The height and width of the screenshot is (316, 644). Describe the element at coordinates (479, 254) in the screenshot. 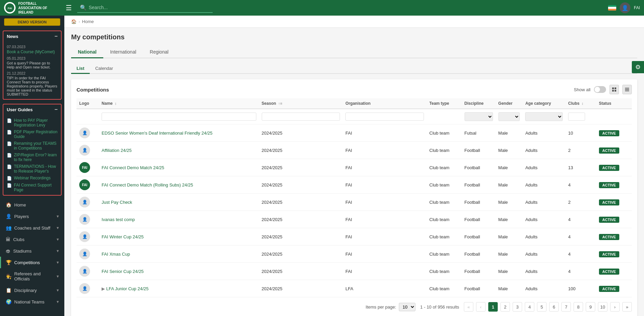

I see `cell-discipline-7: Football` at that location.